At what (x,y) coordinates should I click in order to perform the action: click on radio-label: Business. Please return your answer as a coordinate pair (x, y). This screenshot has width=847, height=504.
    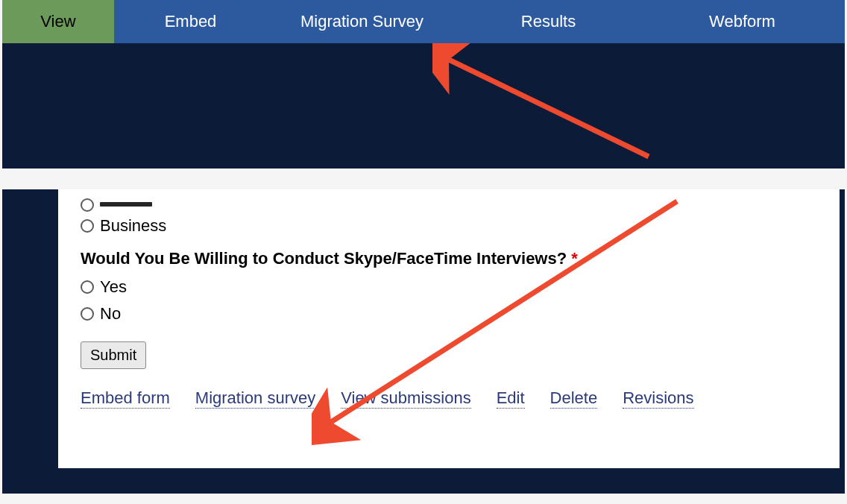
    Looking at the image, I should click on (133, 226).